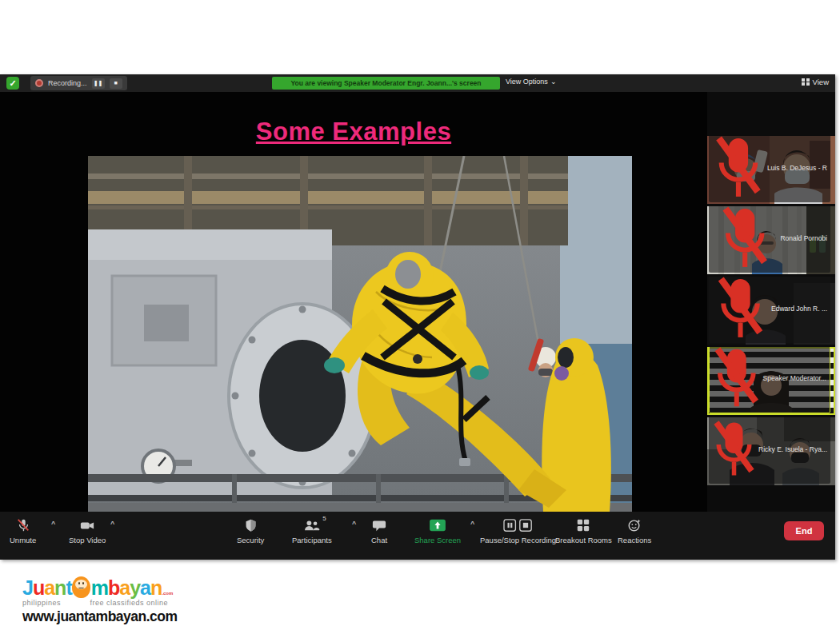 Image resolution: width=840 pixels, height=630 pixels. I want to click on pause-recording-button: ❚❚, so click(98, 83).